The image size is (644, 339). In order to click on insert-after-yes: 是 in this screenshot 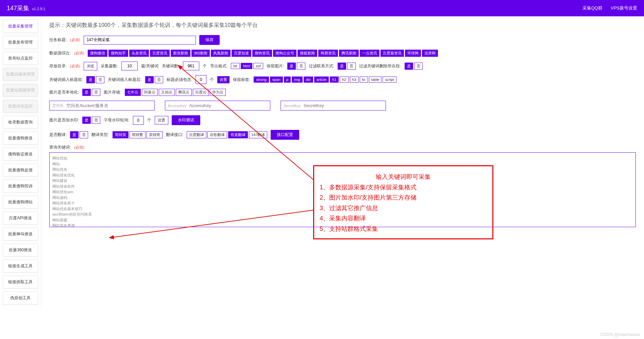, I will do `click(150, 80)`.